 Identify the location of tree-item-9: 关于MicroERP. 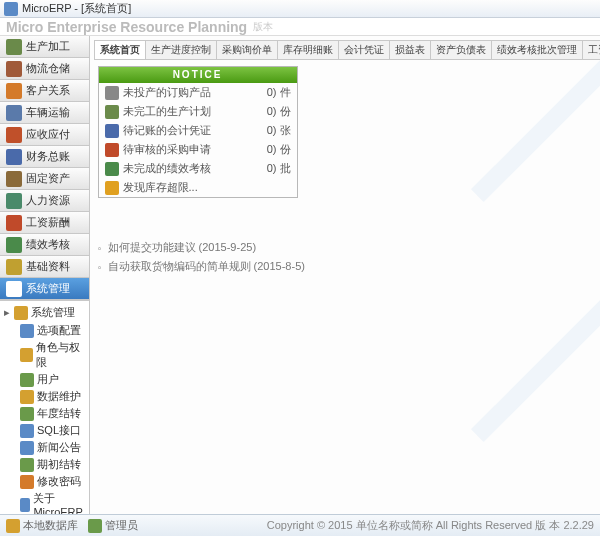
(46, 502).